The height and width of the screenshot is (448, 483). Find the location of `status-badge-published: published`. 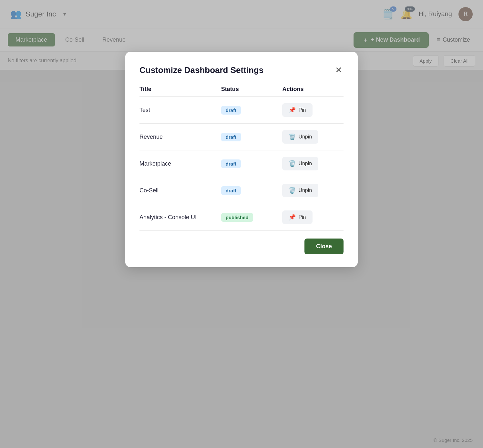

status-badge-published: published is located at coordinates (252, 218).